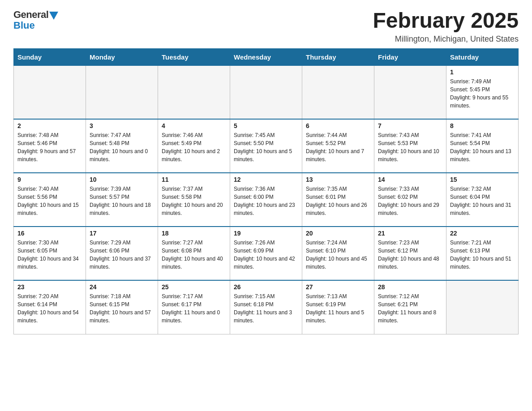 The image size is (532, 411). Describe the element at coordinates (410, 200) in the screenshot. I see `table-row: 14Sunrise: 7:33 AMSunset: 6:02 PMDayligh…` at that location.